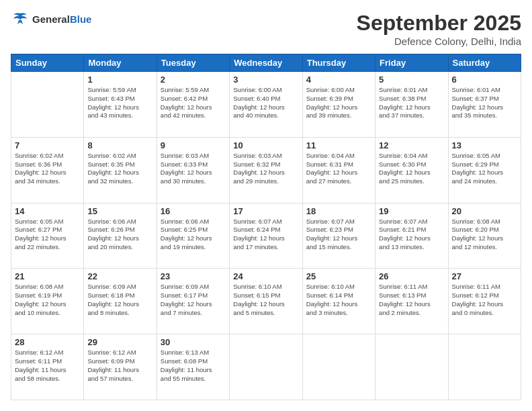 This screenshot has width=532, height=411. Describe the element at coordinates (439, 42) in the screenshot. I see `location-subtitle: Defence Colony, Delhi, India` at that location.